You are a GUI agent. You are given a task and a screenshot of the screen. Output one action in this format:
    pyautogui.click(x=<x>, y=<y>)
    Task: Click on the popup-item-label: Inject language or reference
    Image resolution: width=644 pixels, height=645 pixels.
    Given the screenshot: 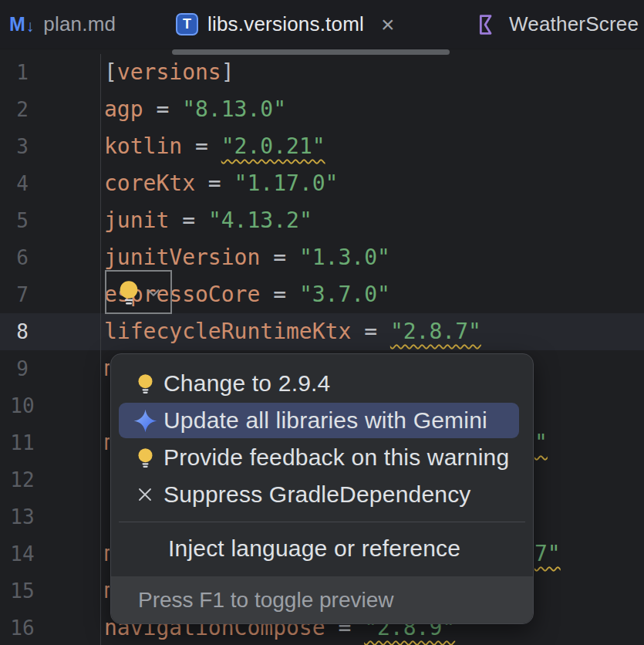 What is the action you would take?
    pyautogui.click(x=315, y=549)
    